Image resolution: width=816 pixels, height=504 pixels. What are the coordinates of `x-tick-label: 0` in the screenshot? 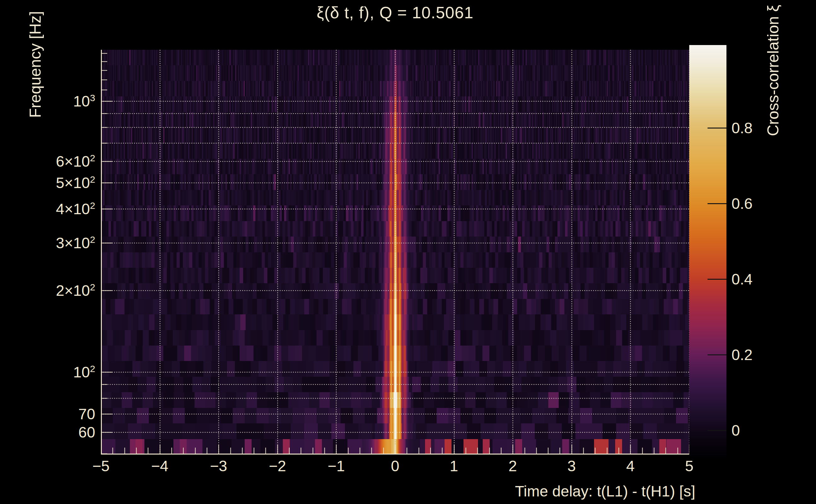 It's located at (395, 466).